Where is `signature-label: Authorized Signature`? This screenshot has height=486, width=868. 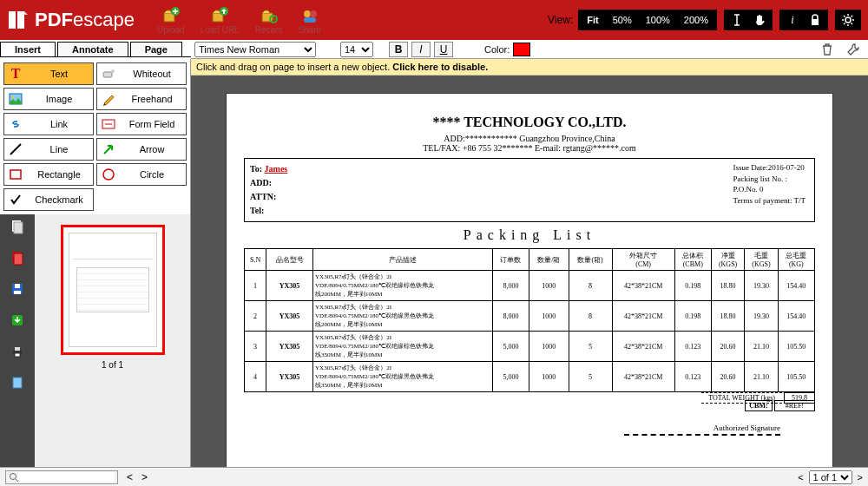 signature-label: Authorized Signature is located at coordinates (529, 428).